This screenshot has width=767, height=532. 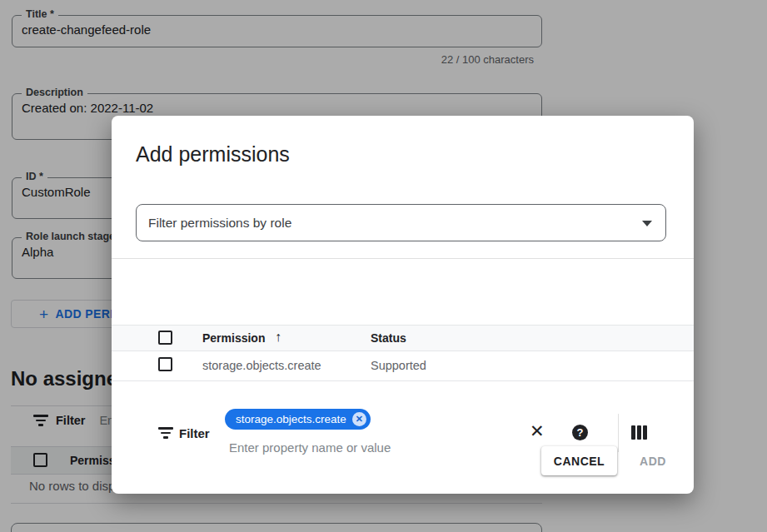 What do you see at coordinates (388, 338) in the screenshot?
I see `status-column-header: Status` at bounding box center [388, 338].